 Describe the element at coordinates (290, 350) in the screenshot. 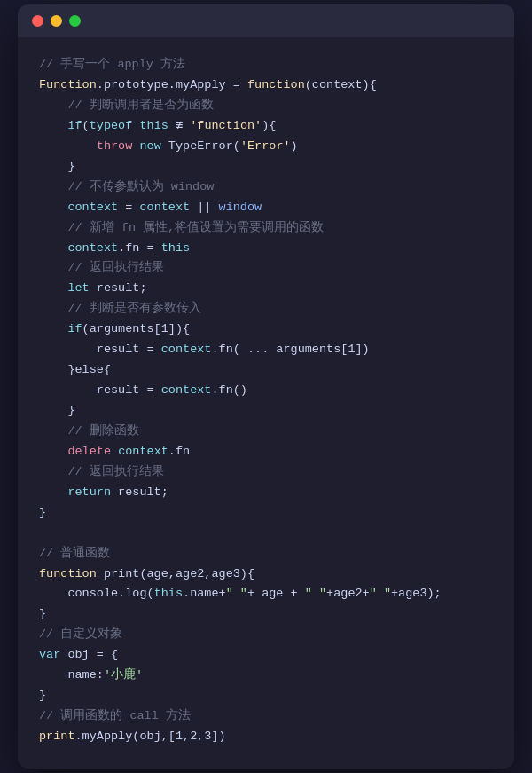

I see `code-token: .fn( ... arguments[1])` at that location.